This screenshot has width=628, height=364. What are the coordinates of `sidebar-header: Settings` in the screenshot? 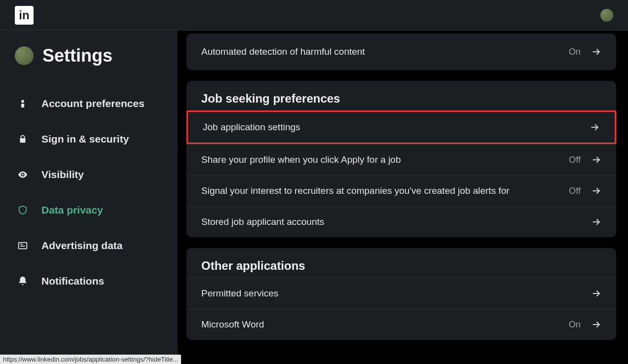 It's located at (91, 56).